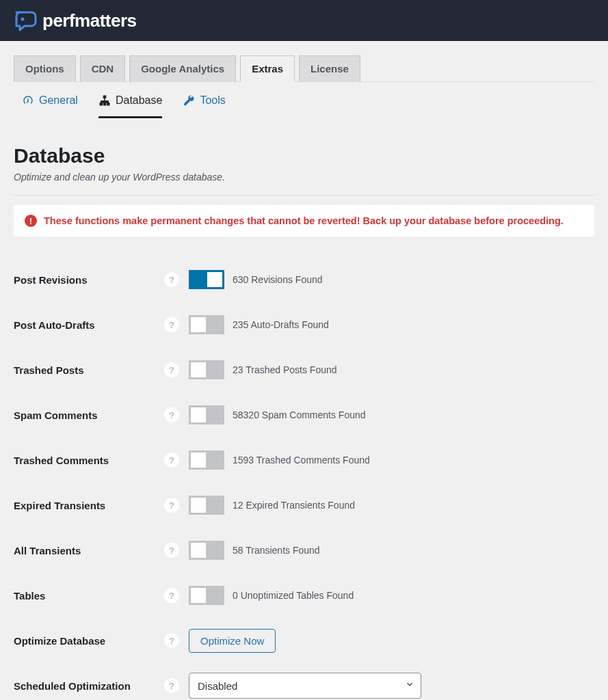 The height and width of the screenshot is (700, 608). Describe the element at coordinates (304, 221) in the screenshot. I see `warning-text: These functions make permanent changes t…` at that location.